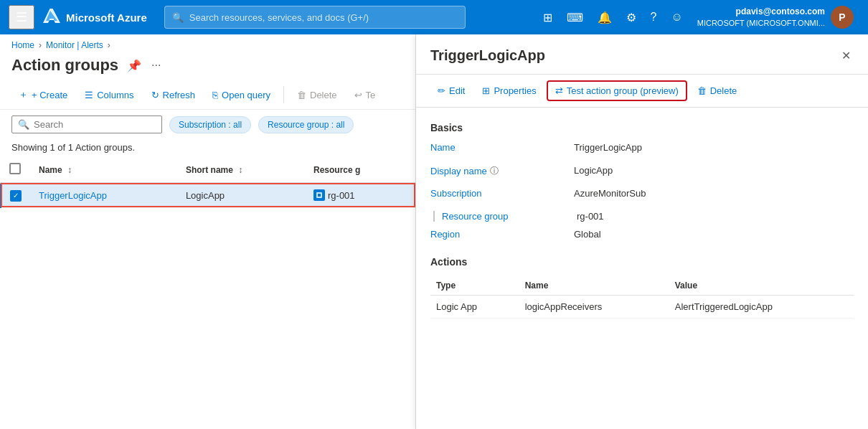 The height and width of the screenshot is (429, 868). Describe the element at coordinates (717, 90) in the screenshot. I see `detail-delete-button: 🗑 Delete` at that location.